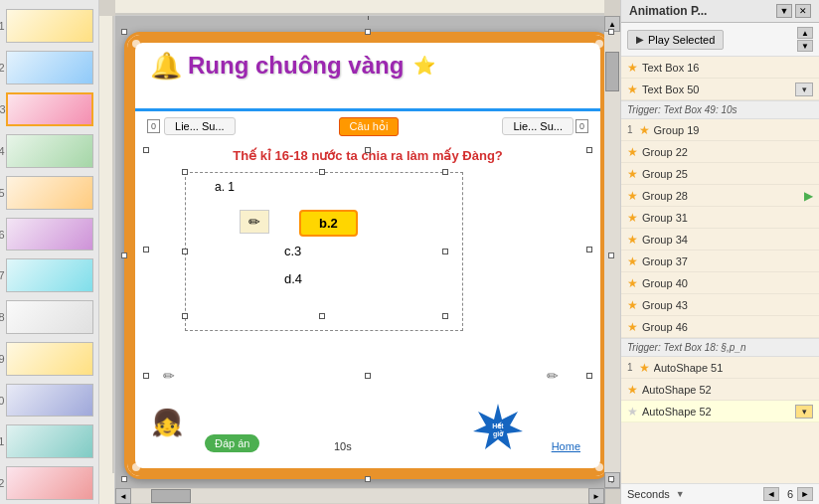  I want to click on horizontal-scrollbar: ◄ ►, so click(360, 496).